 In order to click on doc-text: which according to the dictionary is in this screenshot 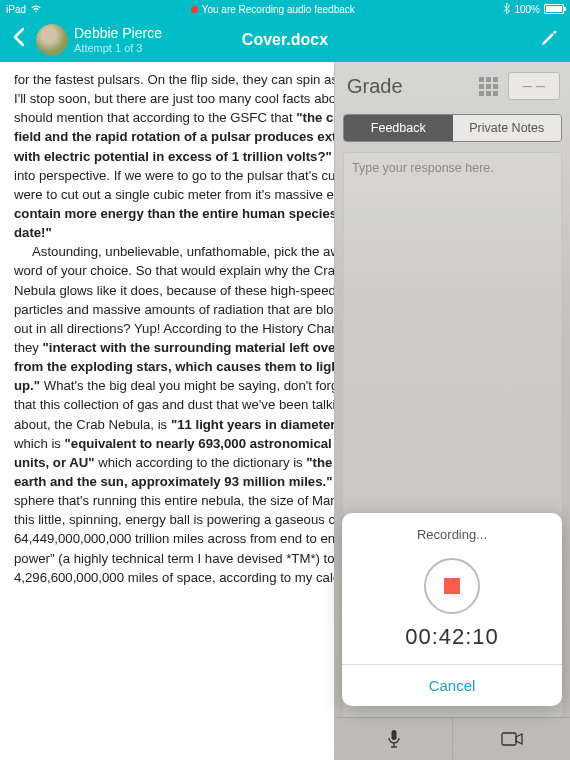, I will do `click(201, 462)`.